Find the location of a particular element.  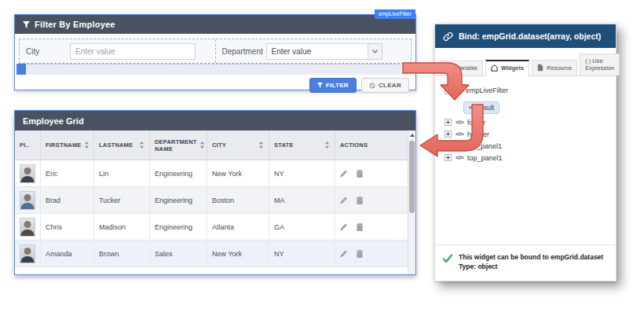

tree-node-label: top_panel1 is located at coordinates (485, 158).